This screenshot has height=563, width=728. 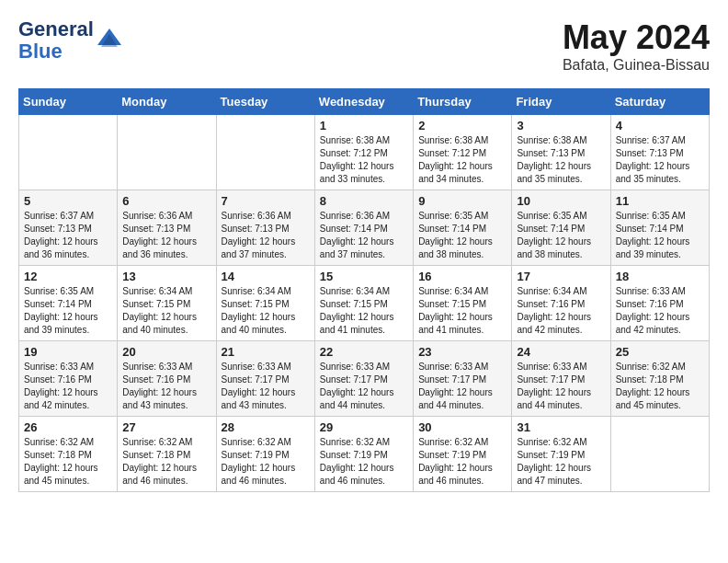 What do you see at coordinates (364, 201) in the screenshot?
I see `day-number: 8` at bounding box center [364, 201].